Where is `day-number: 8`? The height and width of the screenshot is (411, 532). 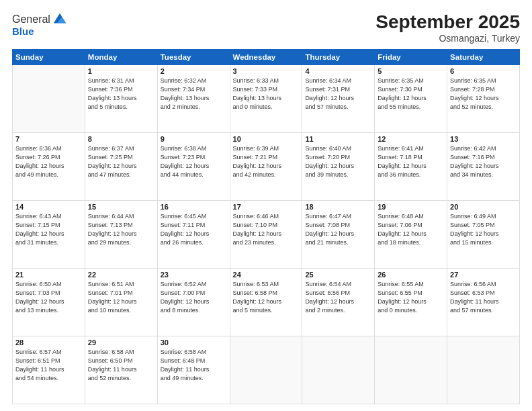
day-number: 8 is located at coordinates (121, 139).